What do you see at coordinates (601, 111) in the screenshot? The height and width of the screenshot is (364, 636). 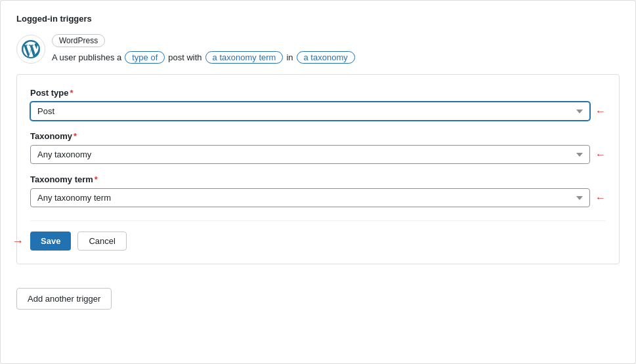 I see `post-type-arrow-indicator: ←` at bounding box center [601, 111].